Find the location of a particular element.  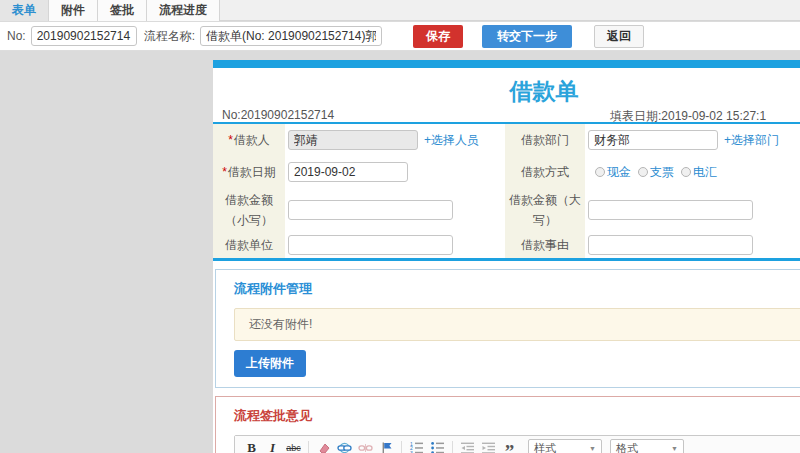

rich-text-editor: B I abc is located at coordinates (517, 444).